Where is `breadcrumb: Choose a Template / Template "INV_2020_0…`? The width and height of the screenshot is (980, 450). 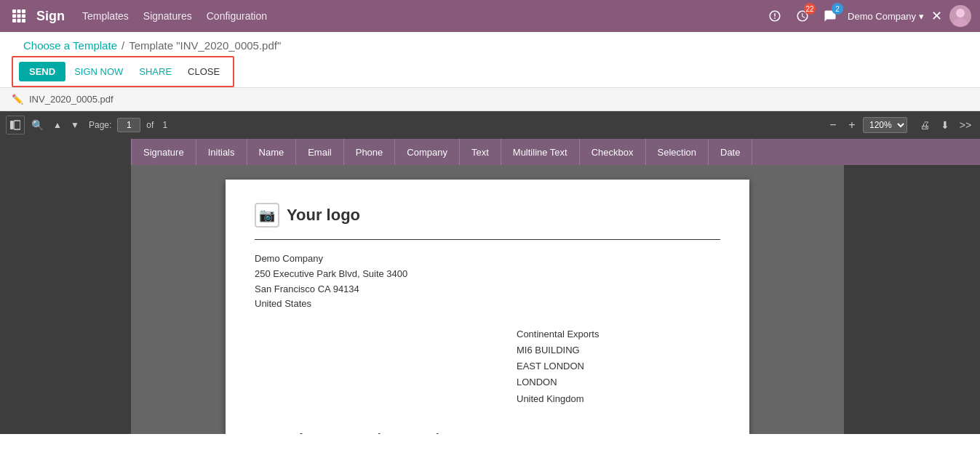
breadcrumb: Choose a Template / Template "INV_2020_0… is located at coordinates (490, 44).